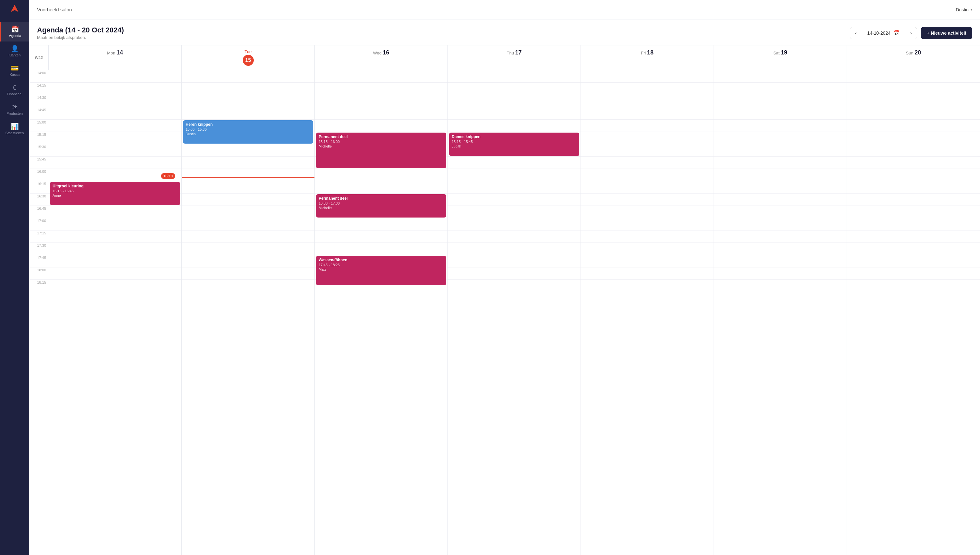 This screenshot has width=980, height=555. I want to click on day-col-fri, so click(647, 313).